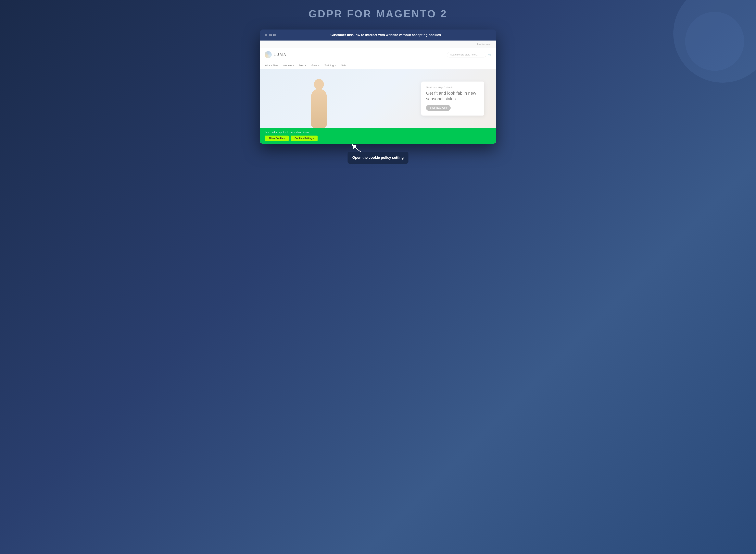 The height and width of the screenshot is (554, 756). I want to click on page-title: GDPR FOR MAGENTO 2, so click(378, 14).